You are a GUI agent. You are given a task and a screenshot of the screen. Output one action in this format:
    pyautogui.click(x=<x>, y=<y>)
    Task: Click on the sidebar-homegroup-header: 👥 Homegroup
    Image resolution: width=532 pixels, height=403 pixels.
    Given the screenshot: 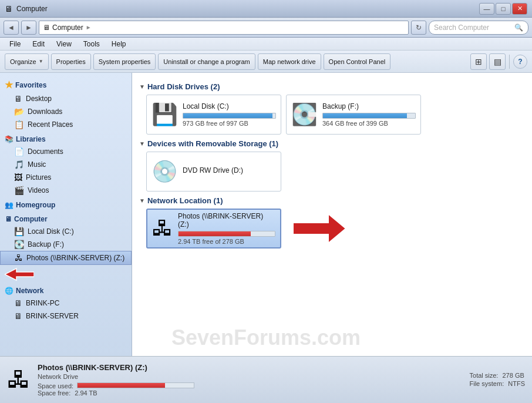 What is the action you would take?
    pyautogui.click(x=66, y=205)
    